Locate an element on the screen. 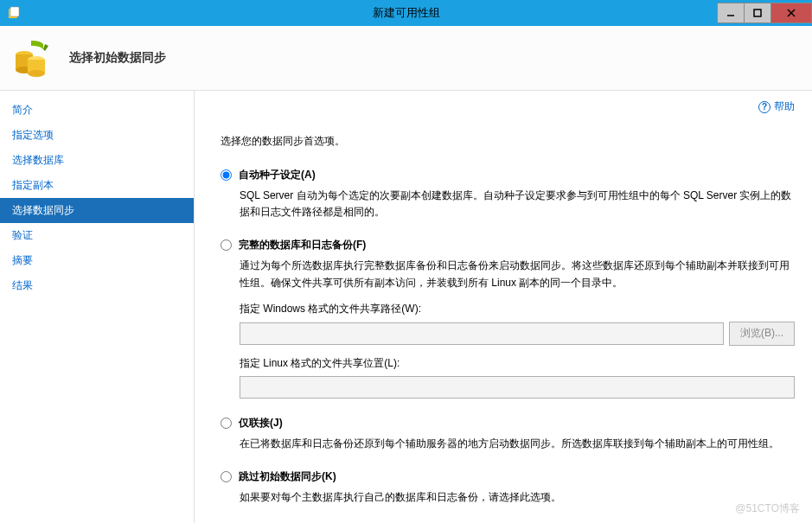 The width and height of the screenshot is (812, 523). option-full-backup-head: 完整的数据库和日志备份(F) is located at coordinates (508, 246).